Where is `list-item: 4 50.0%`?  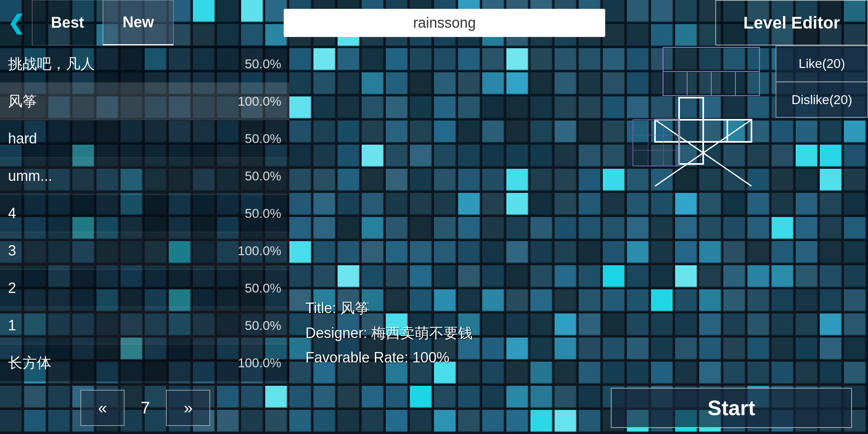
list-item: 4 50.0% is located at coordinates (145, 214).